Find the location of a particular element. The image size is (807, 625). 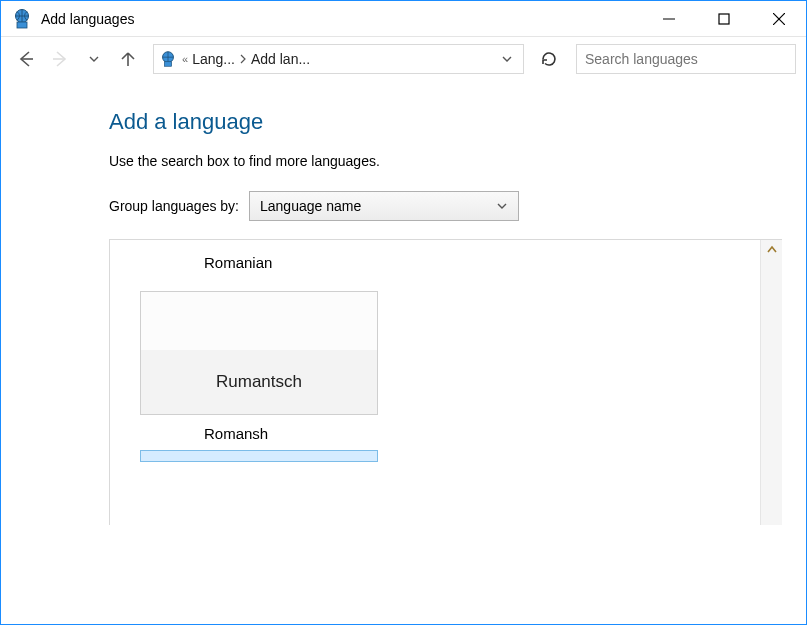

group-by-label: Group languages by: is located at coordinates (174, 206).